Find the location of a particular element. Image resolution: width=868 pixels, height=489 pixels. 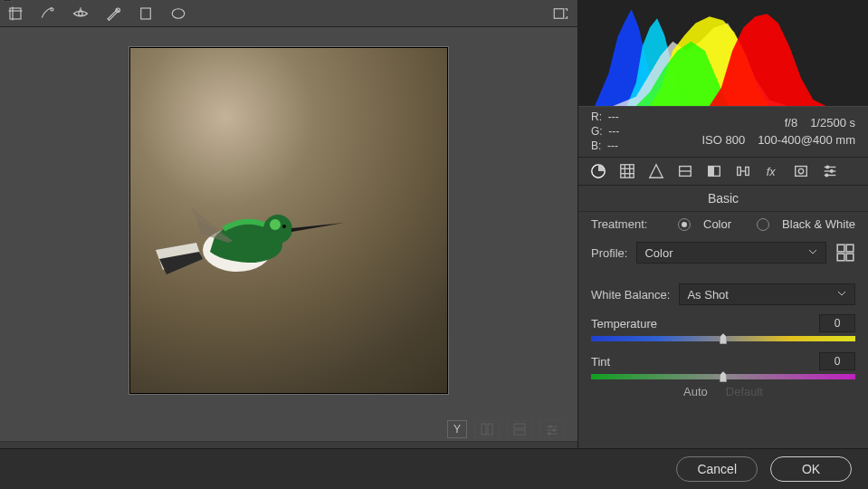

aperture-value: f/8 is located at coordinates (791, 123).